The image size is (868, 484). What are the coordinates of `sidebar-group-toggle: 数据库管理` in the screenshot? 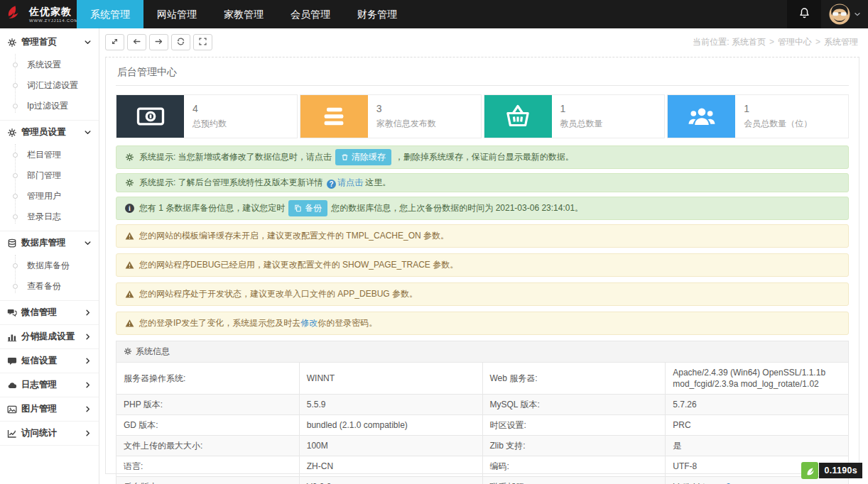 It's located at (50, 243).